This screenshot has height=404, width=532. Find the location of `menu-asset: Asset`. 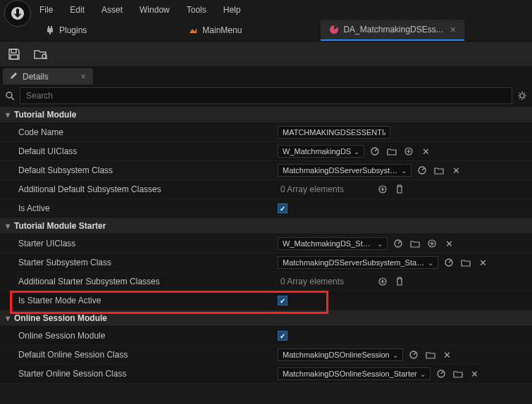

menu-asset: Asset is located at coordinates (112, 10).